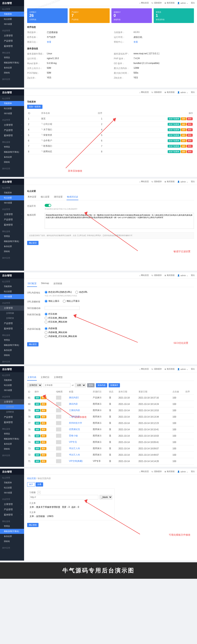  I want to click on tab-category: 文章栏目, so click(45, 378).